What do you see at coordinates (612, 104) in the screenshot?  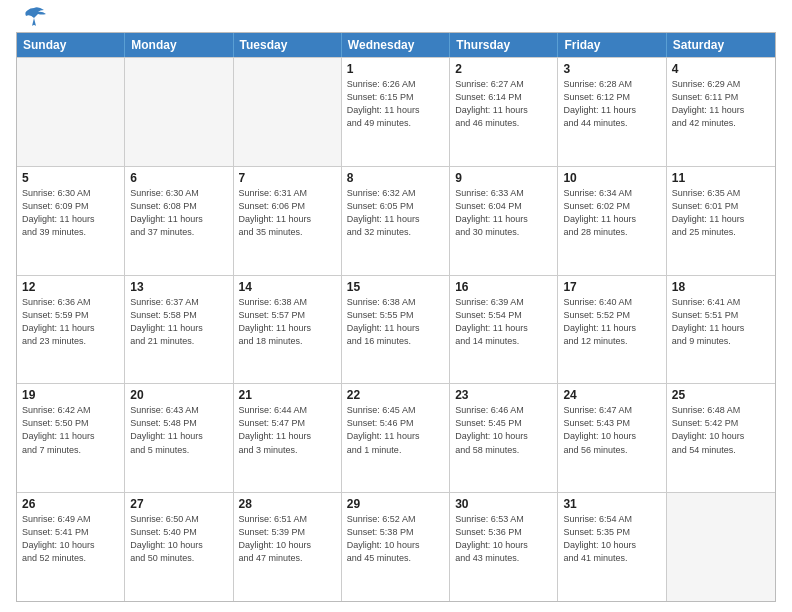 I see `day-info: Sunrise: 6:28 AM Sunset: 6:12 PM Dayligh…` at bounding box center [612, 104].